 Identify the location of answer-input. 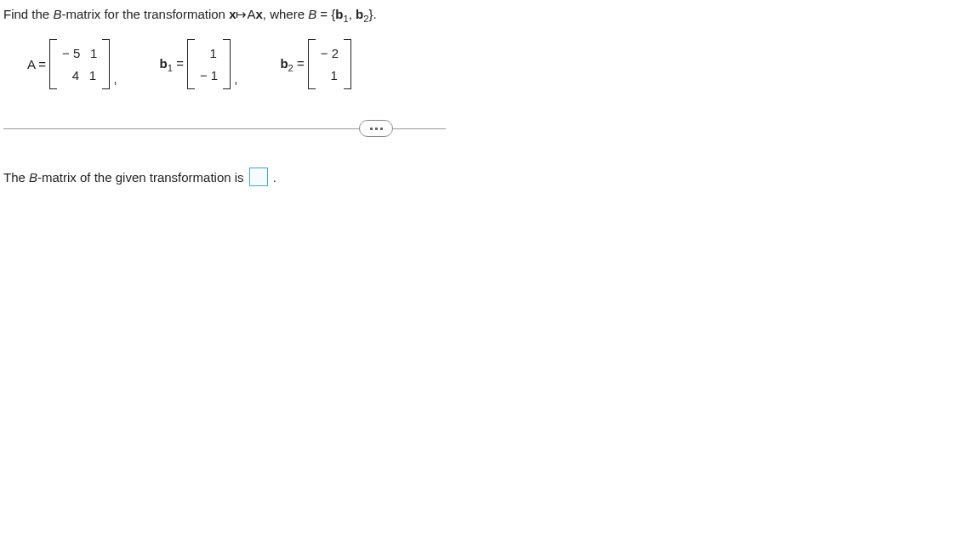
(259, 177).